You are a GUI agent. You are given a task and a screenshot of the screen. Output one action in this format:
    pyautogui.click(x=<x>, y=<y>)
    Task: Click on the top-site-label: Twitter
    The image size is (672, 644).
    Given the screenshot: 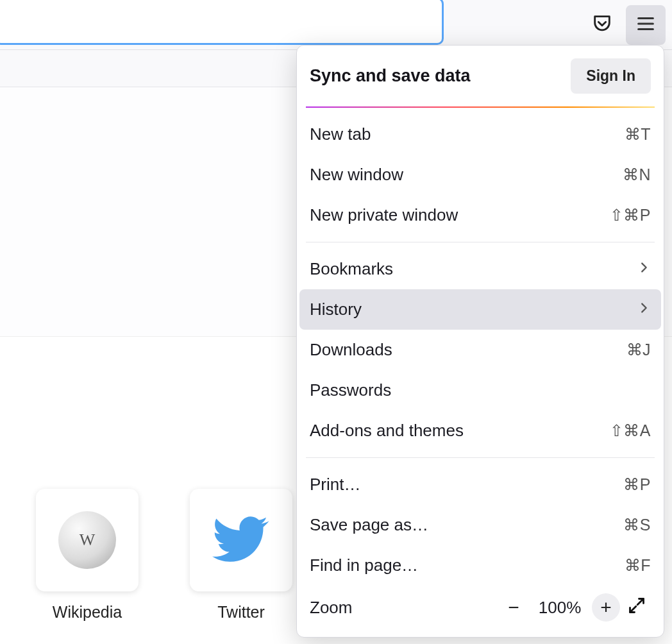 What is the action you would take?
    pyautogui.click(x=241, y=612)
    